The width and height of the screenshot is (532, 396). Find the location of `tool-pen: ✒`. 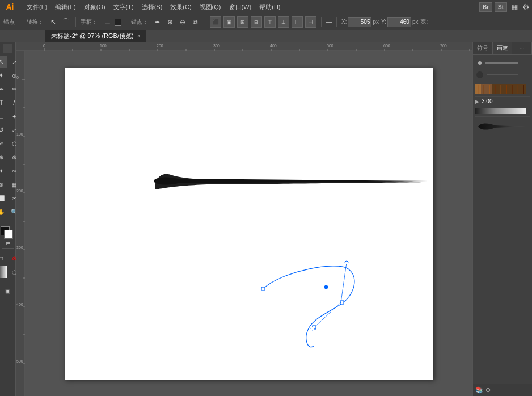

tool-pen: ✒ is located at coordinates (3, 89).